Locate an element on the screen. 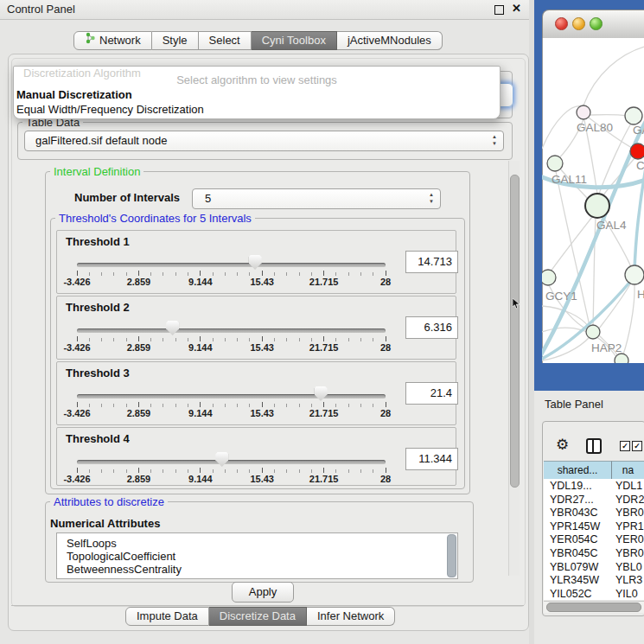 The width and height of the screenshot is (644, 644). threshold-label: Threshold 3 is located at coordinates (98, 373).